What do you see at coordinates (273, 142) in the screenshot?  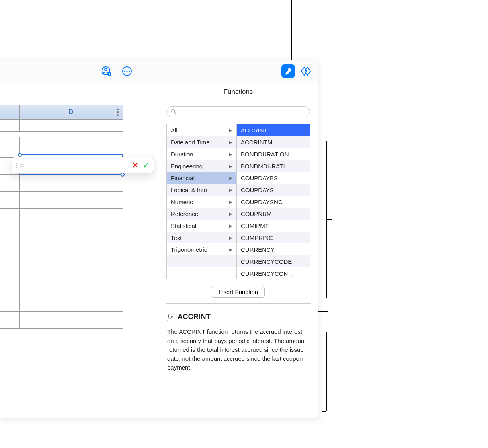 I see `function-item: ACCRINTM` at bounding box center [273, 142].